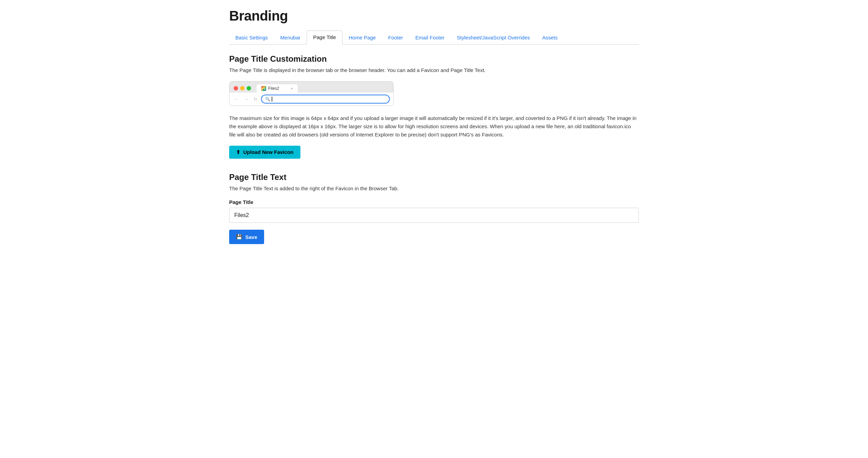 Image resolution: width=868 pixels, height=458 pixels. I want to click on tab-stylesheet-overrides: Stylesheet/JavaScript Overrides, so click(493, 38).